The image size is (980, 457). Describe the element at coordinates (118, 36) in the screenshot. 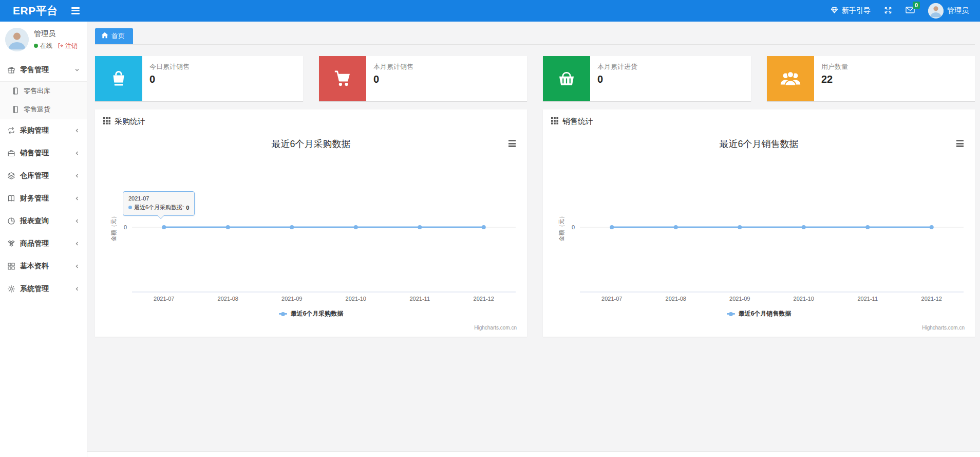

I see `tab-label: 首页` at that location.